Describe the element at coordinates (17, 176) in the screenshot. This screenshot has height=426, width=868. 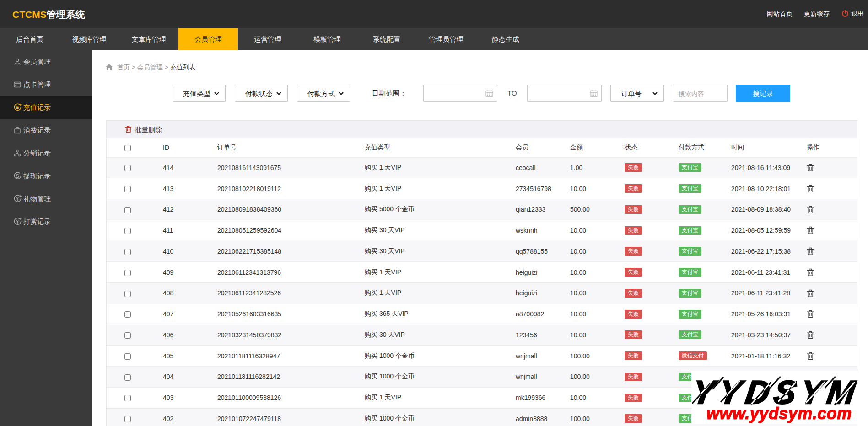
I see `svg-text: S` at that location.